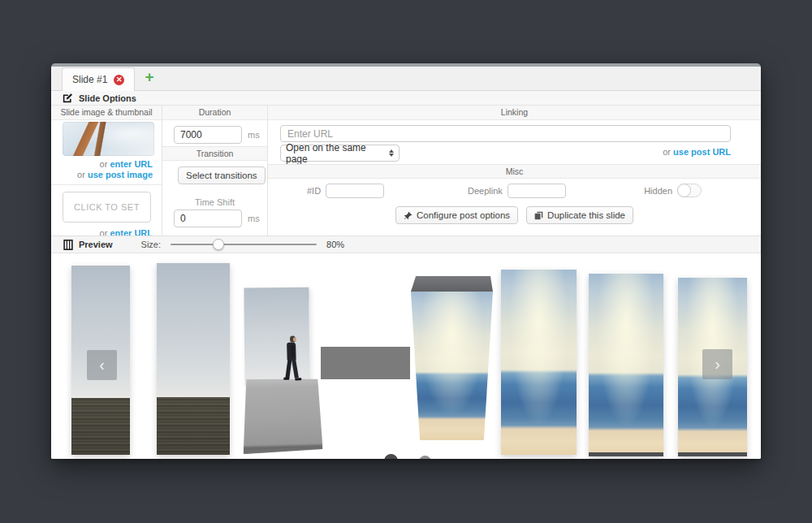 This screenshot has height=523, width=812. Describe the element at coordinates (119, 80) in the screenshot. I see `close-slide-icon: ✕` at that location.